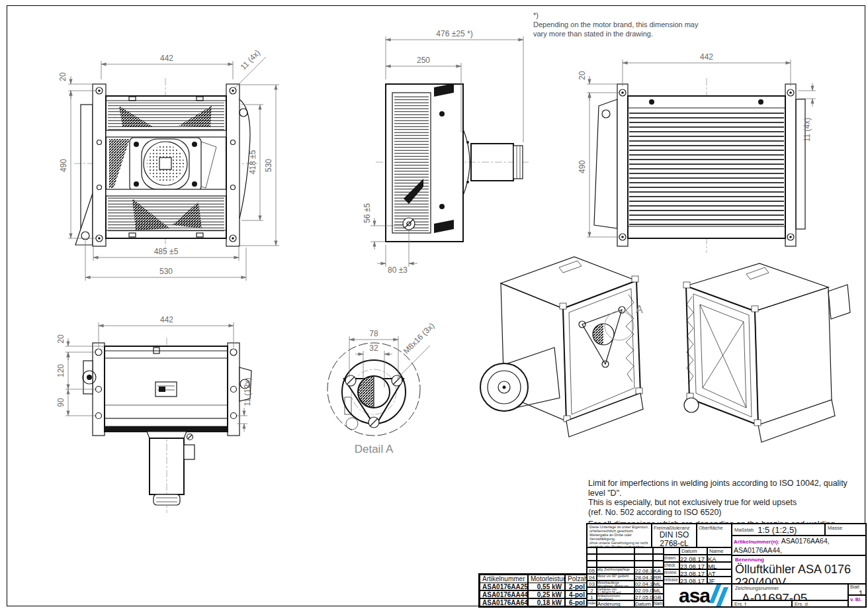  Describe the element at coordinates (591, 597) in the screenshot. I see `revision-index: 1` at that location.